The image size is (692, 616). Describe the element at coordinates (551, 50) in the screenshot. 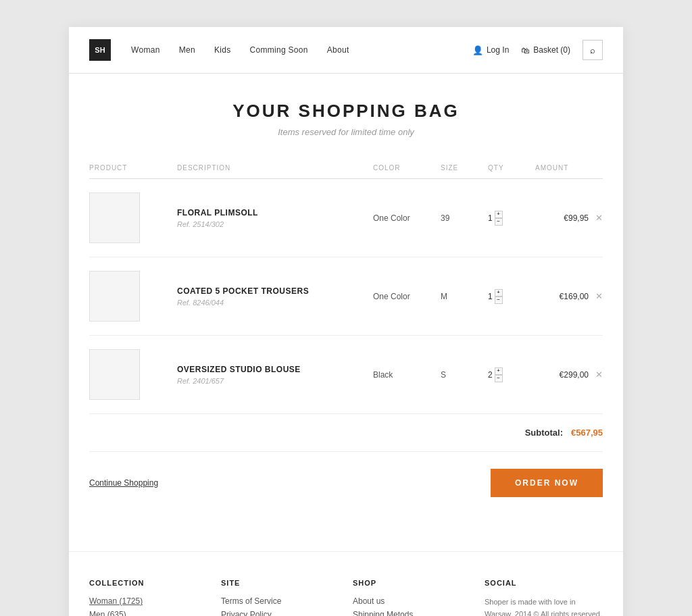

I see `basket-label: Basket (0)` at that location.